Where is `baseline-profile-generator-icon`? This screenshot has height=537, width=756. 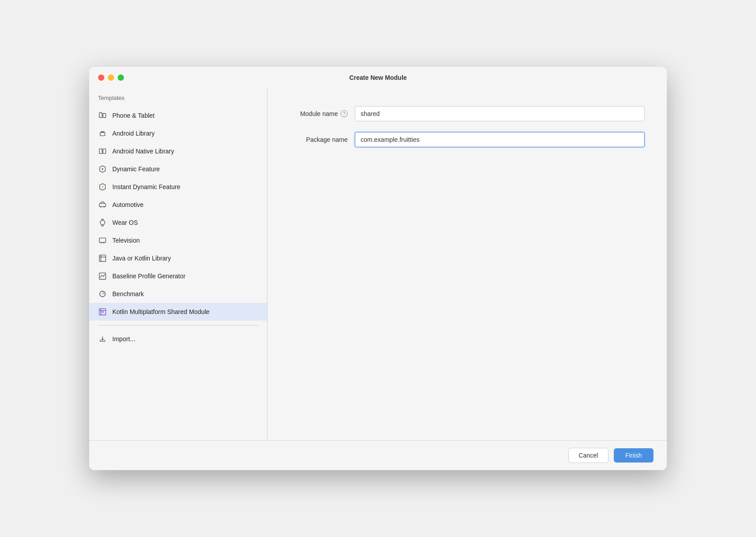
baseline-profile-generator-icon is located at coordinates (103, 276).